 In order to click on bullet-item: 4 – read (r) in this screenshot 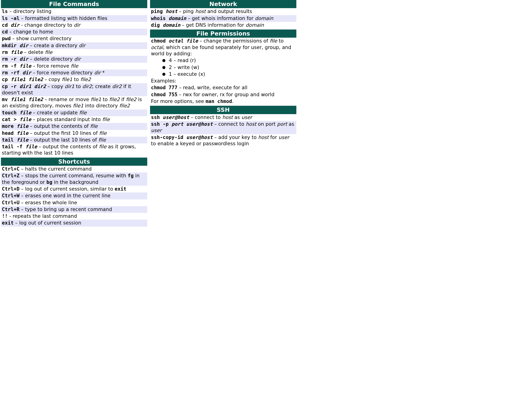, I will do `click(229, 61)`.